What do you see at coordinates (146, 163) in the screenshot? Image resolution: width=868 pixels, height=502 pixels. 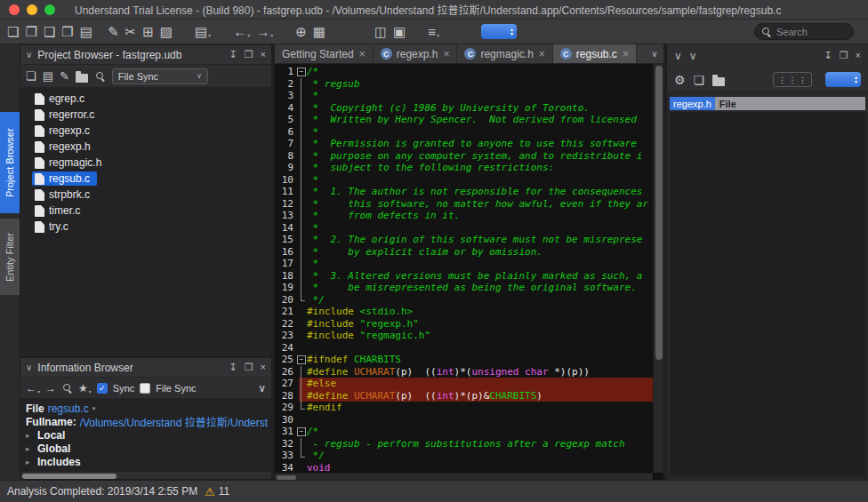 I see `file-list-item: regmagic.h` at bounding box center [146, 163].